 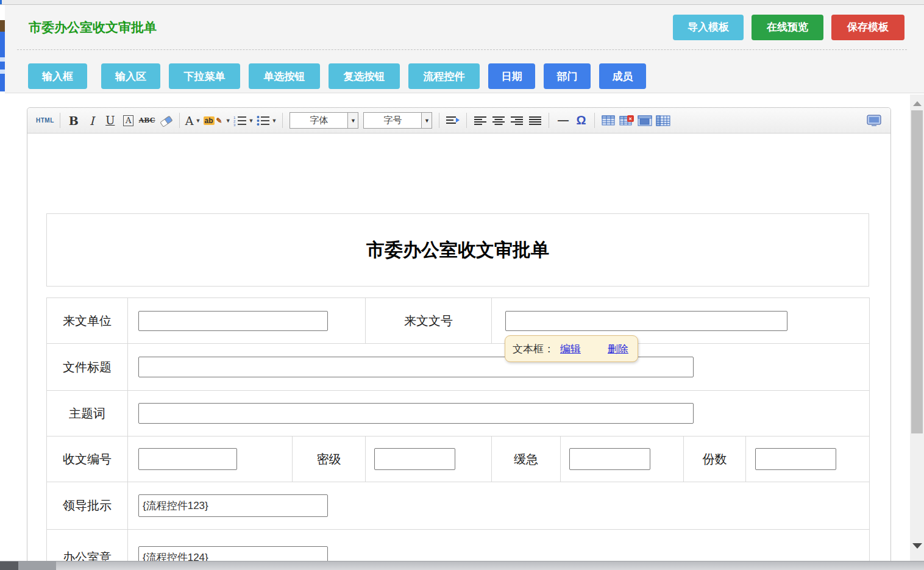 What do you see at coordinates (88, 367) in the screenshot?
I see `label-doc-title: 文件标题` at bounding box center [88, 367].